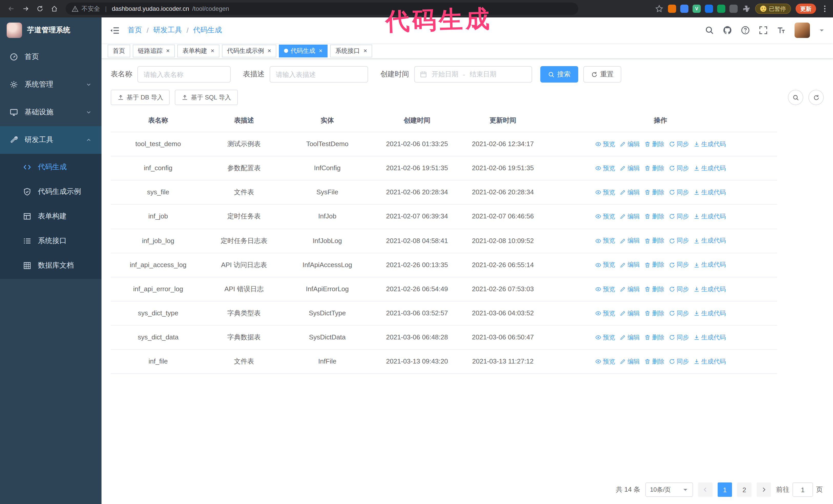  Describe the element at coordinates (763, 30) in the screenshot. I see `fullscreen-icon` at that location.